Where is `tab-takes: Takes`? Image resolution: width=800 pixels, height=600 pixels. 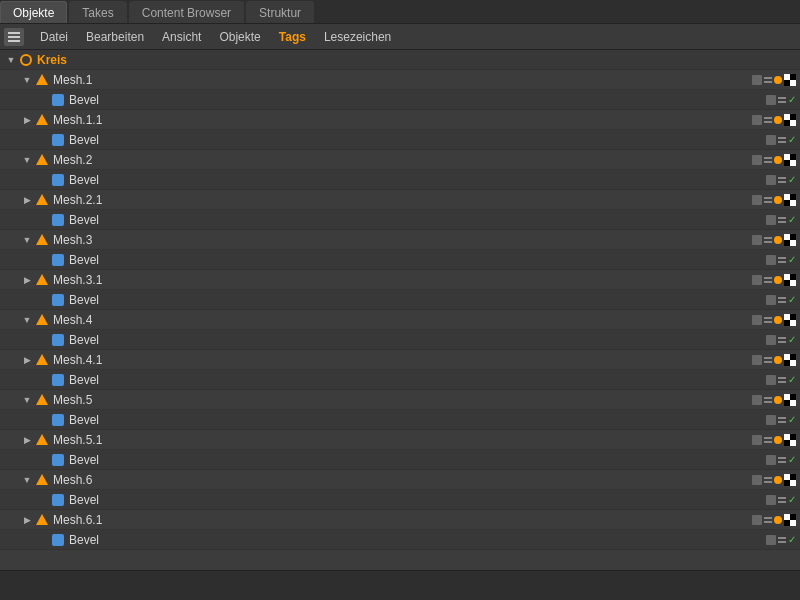
tab-takes: Takes is located at coordinates (98, 12).